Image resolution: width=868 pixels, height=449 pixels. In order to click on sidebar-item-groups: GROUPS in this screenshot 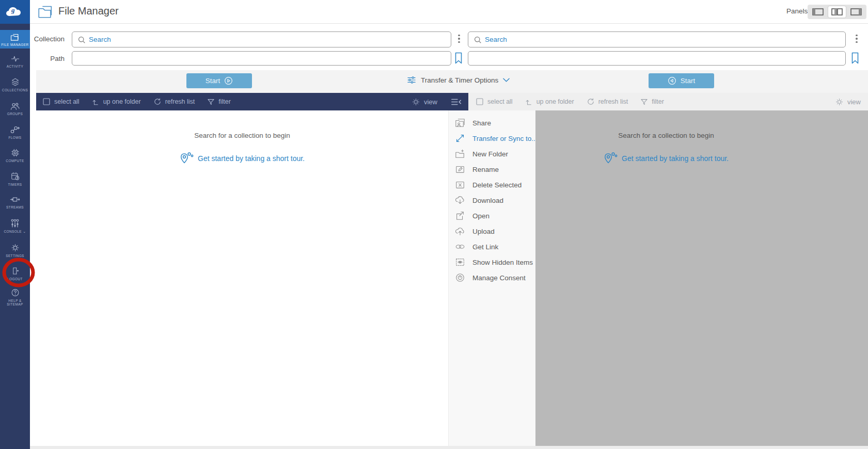, I will do `click(15, 108)`.